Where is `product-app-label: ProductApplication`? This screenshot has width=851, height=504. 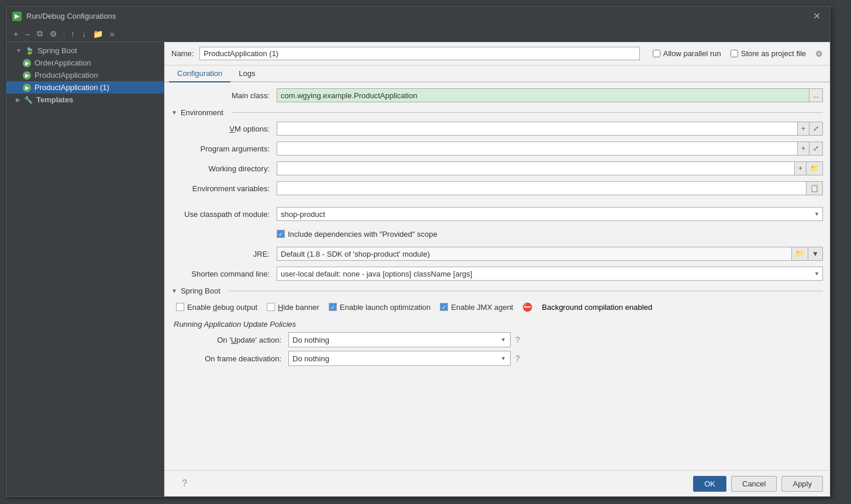 product-app-label: ProductApplication is located at coordinates (66, 75).